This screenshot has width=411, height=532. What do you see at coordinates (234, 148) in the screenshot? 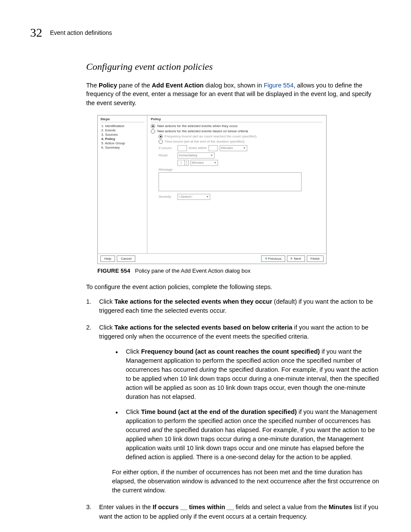
I see `minutes-dropdown: Minutes▼` at bounding box center [234, 148].